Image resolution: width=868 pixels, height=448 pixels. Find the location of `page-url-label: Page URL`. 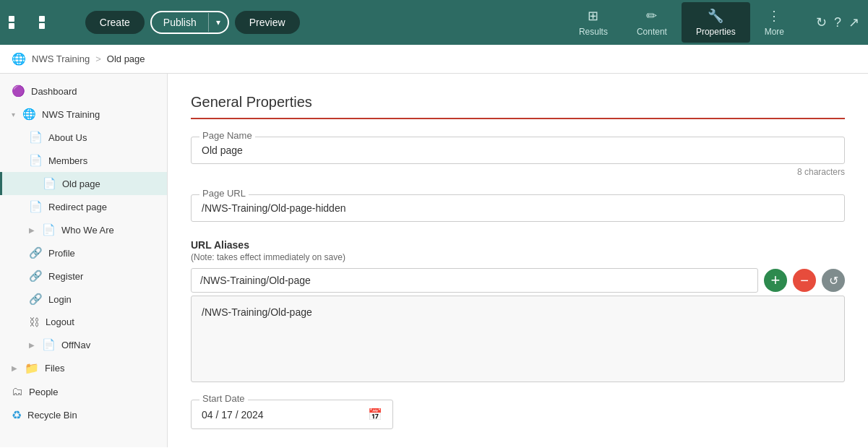

page-url-label: Page URL is located at coordinates (224, 194).